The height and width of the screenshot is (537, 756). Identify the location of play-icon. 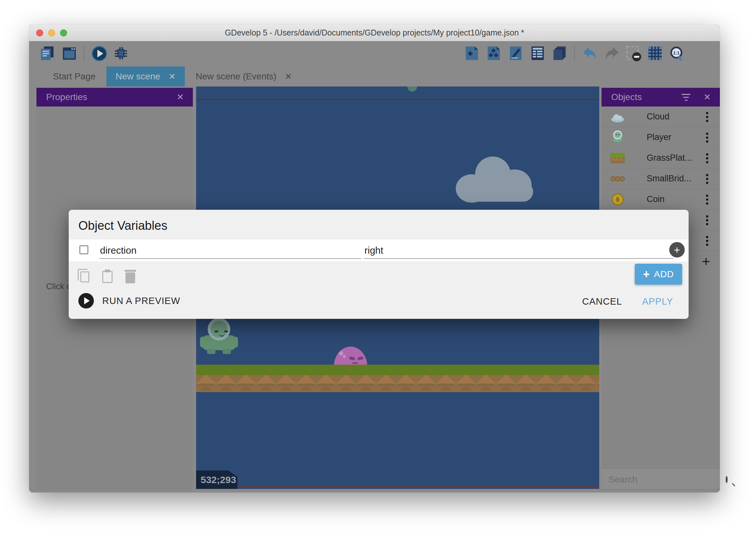
(86, 301).